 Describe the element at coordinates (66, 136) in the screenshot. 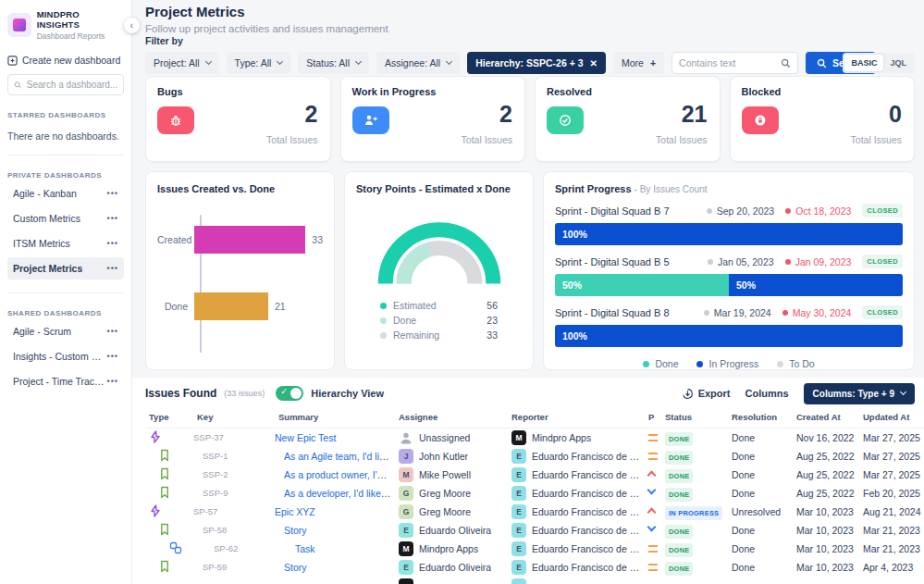

I see `starred-empty-text: There are no dashboards.` at that location.